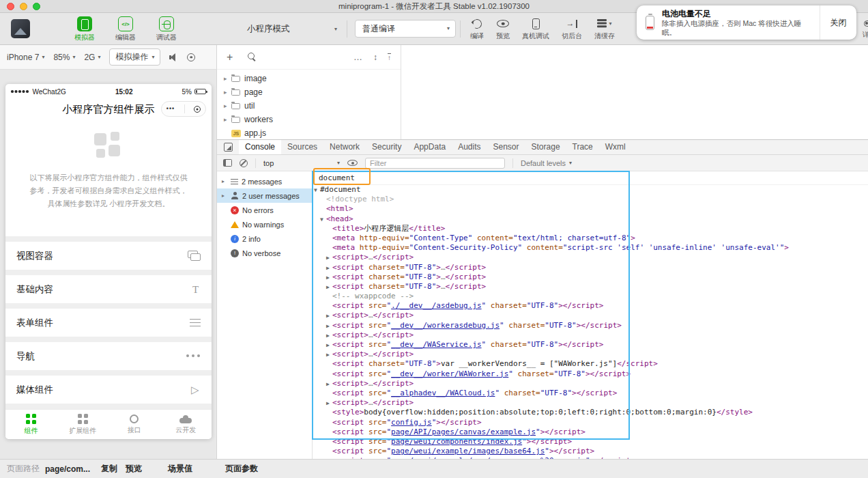  What do you see at coordinates (292, 29) in the screenshot?
I see `miniprogram-mode-select: 小程序模式 ▾` at bounding box center [292, 29].